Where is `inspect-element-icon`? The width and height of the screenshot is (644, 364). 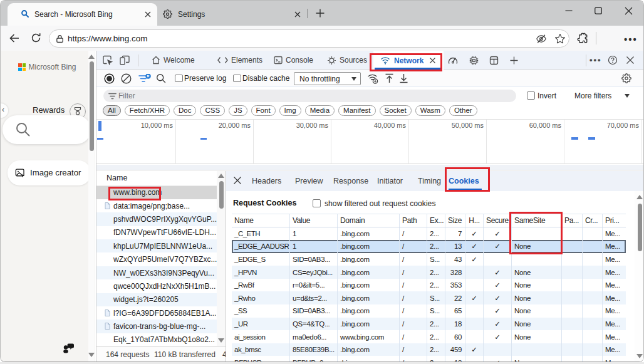
inspect-element-icon is located at coordinates (108, 60).